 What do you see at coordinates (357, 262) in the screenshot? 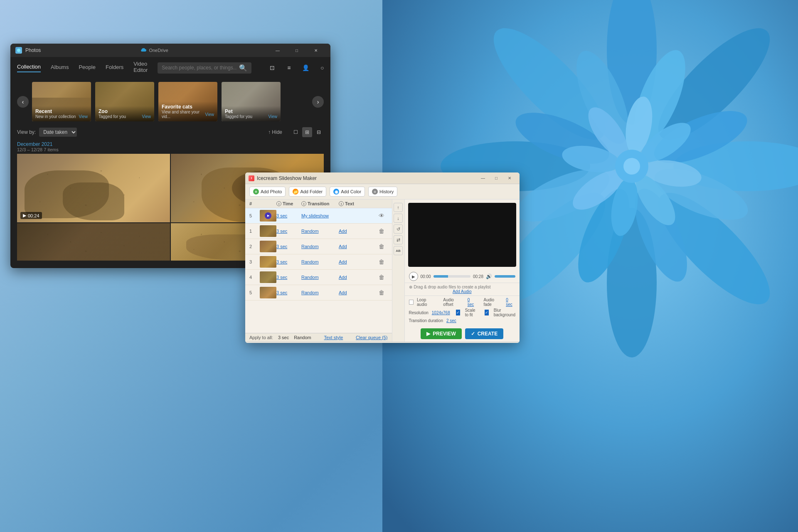
I see `row-3-text: Add` at bounding box center [357, 262].